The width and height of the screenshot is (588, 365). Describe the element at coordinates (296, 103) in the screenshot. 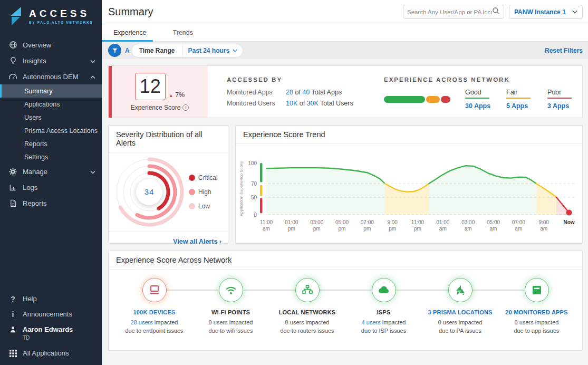

I see `monitored-users-row: Monitored Users 10K of 30K Total Users` at that location.